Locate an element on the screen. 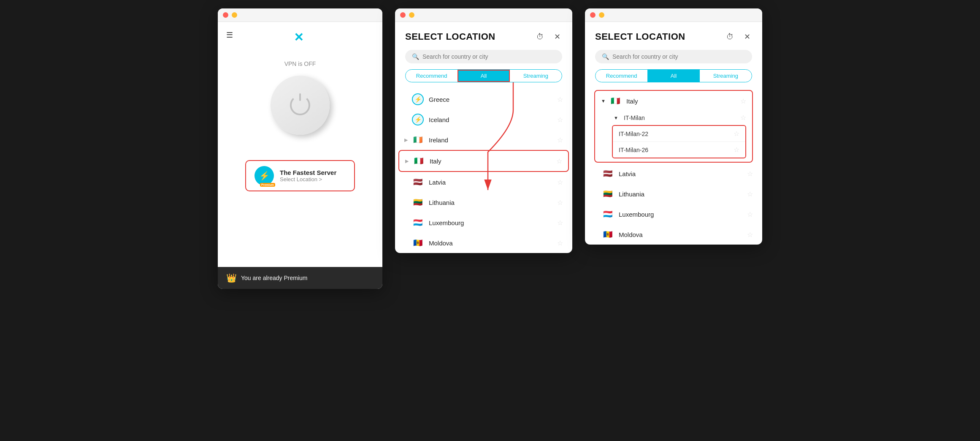  ireland-name: Ireland is located at coordinates (493, 140).